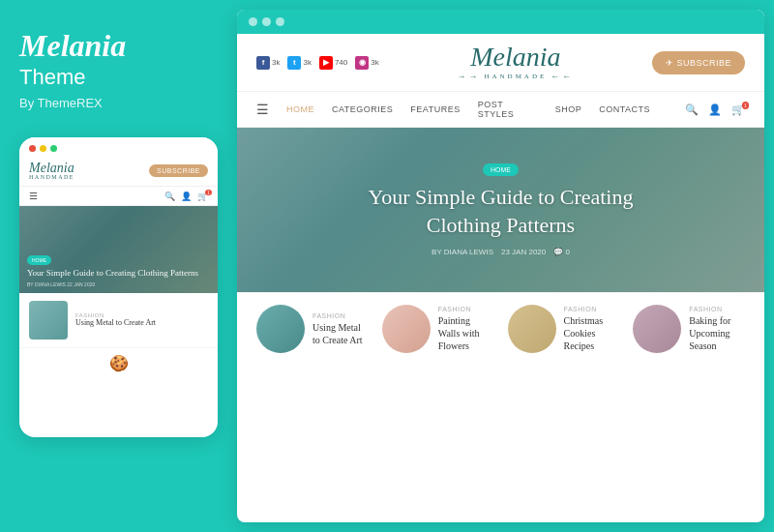  Describe the element at coordinates (341, 62) in the screenshot. I see `youtube-count: 740` at that location.